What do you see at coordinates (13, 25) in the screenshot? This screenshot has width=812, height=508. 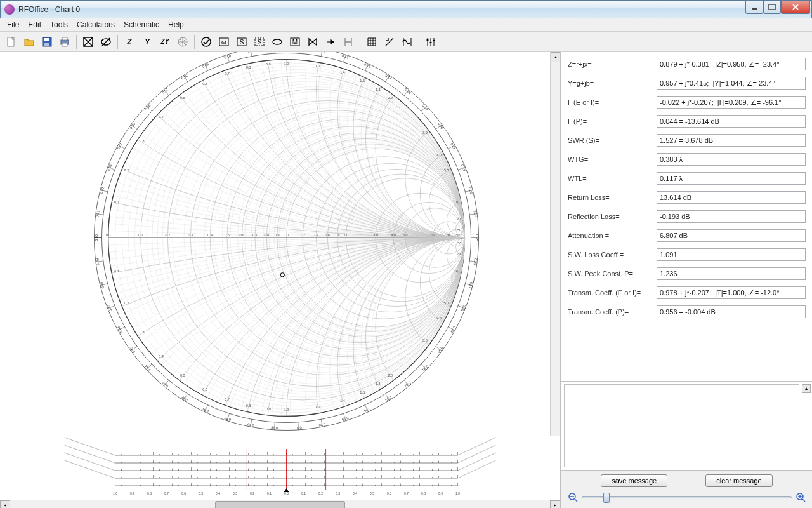 I see `menu-file: File` at bounding box center [13, 25].